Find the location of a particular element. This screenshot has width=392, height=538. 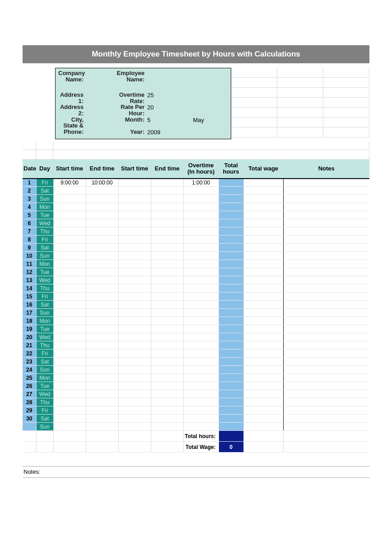

cell-end1: 10:00:00 is located at coordinates (102, 183).